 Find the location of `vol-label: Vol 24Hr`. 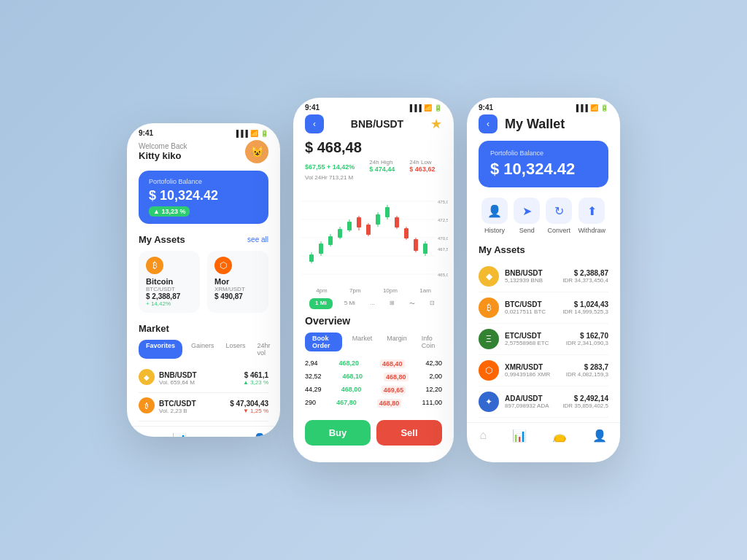

vol-label: Vol 24Hr is located at coordinates (317, 178).